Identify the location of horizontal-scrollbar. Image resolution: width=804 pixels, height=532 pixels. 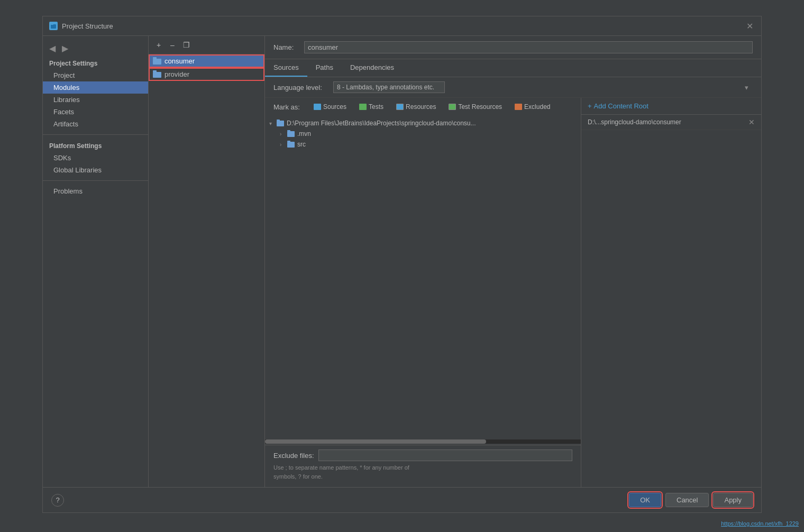
(423, 442).